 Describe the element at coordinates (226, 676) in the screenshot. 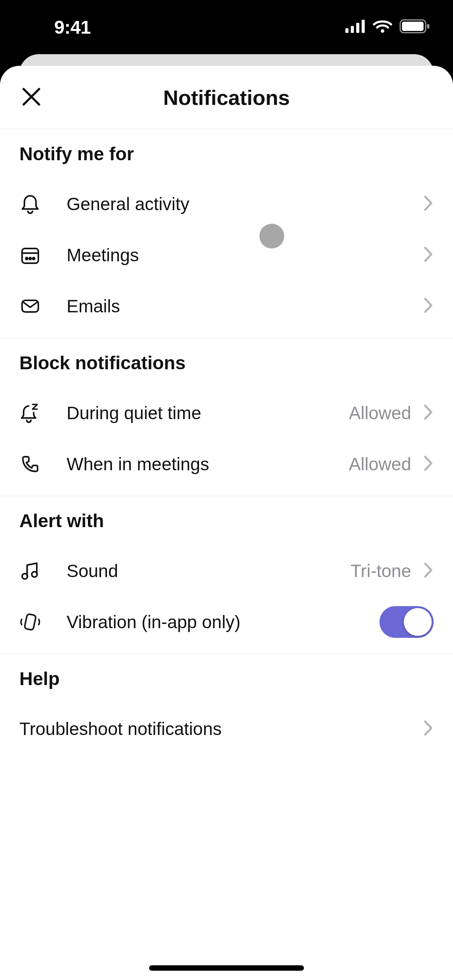

I see `section-title: Help` at that location.